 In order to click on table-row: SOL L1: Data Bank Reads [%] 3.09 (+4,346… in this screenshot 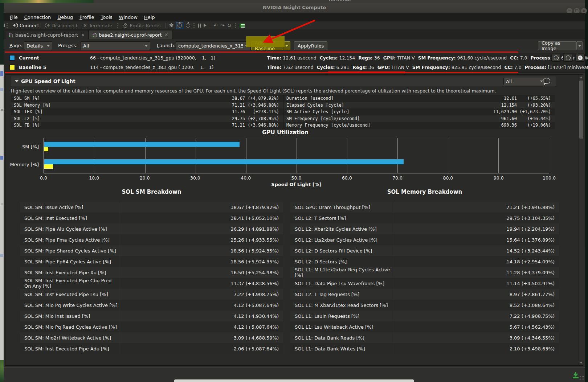, I will do `click(425, 338)`.